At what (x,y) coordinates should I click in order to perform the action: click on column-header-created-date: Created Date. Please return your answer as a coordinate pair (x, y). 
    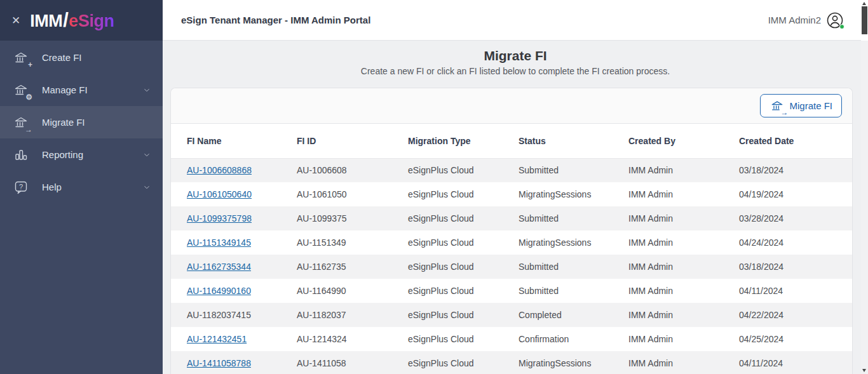
    Looking at the image, I should click on (796, 141).